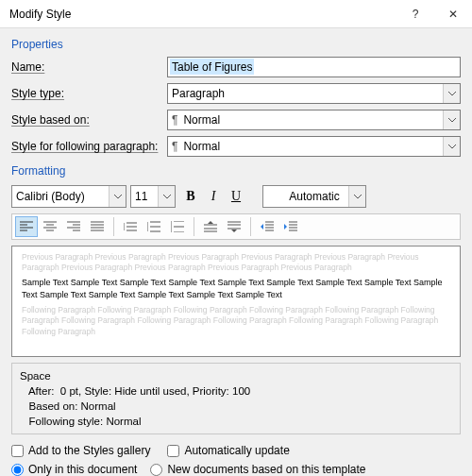 This screenshot has height=476, width=472. I want to click on title-bar: Modify Style ? ✕, so click(236, 14).